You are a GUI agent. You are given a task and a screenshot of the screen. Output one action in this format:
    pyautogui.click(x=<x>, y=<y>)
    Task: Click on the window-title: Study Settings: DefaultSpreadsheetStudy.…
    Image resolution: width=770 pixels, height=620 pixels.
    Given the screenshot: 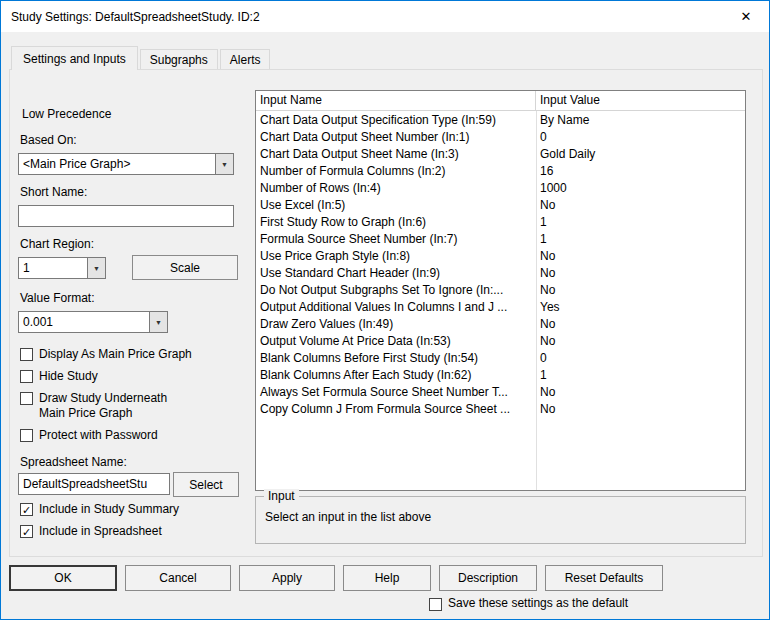 What is the action you would take?
    pyautogui.click(x=136, y=17)
    